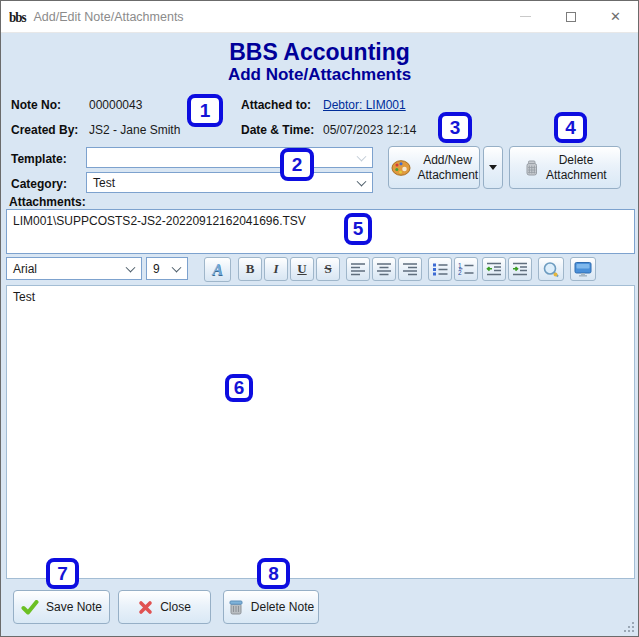  What do you see at coordinates (62, 607) in the screenshot?
I see `save-note-button: Save Note` at bounding box center [62, 607].